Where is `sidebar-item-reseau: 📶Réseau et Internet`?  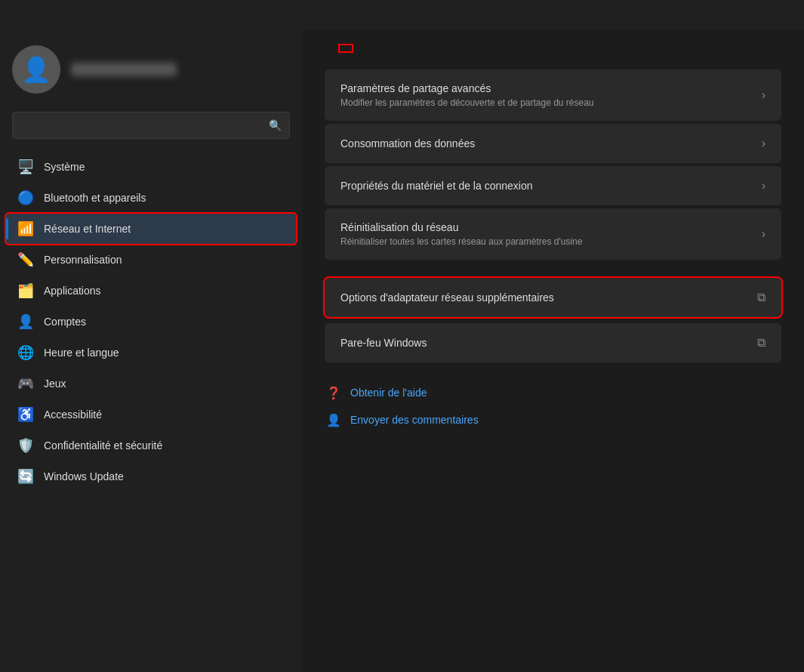
sidebar-item-reseau: 📶Réseau et Internet is located at coordinates (151, 229).